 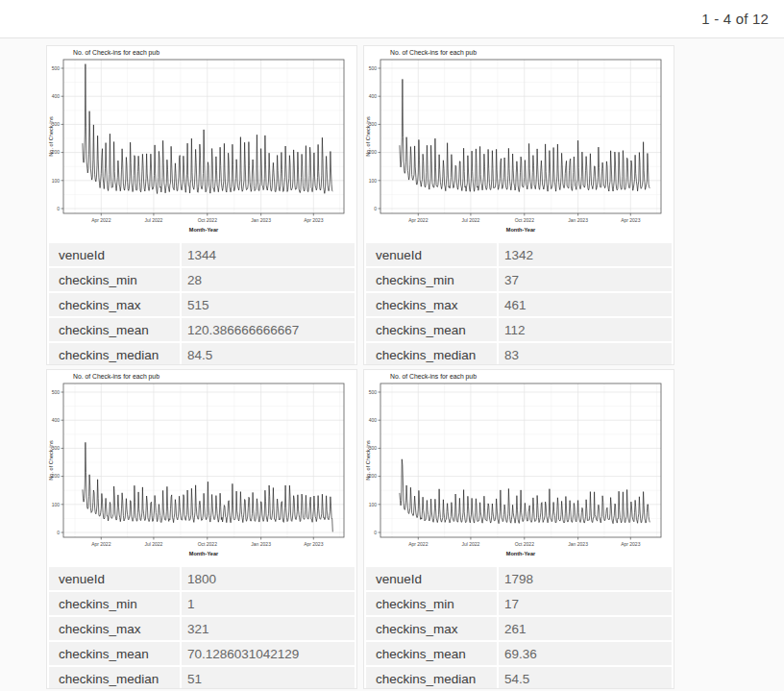 What do you see at coordinates (585, 354) in the screenshot?
I see `stat-value: 83` at bounding box center [585, 354].